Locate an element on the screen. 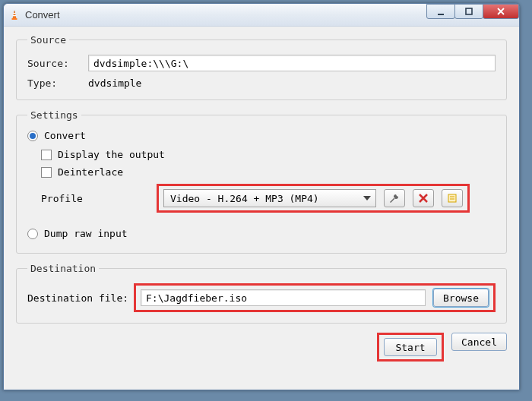 The height and width of the screenshot is (401, 532). source-label: Source: is located at coordinates (58, 64).